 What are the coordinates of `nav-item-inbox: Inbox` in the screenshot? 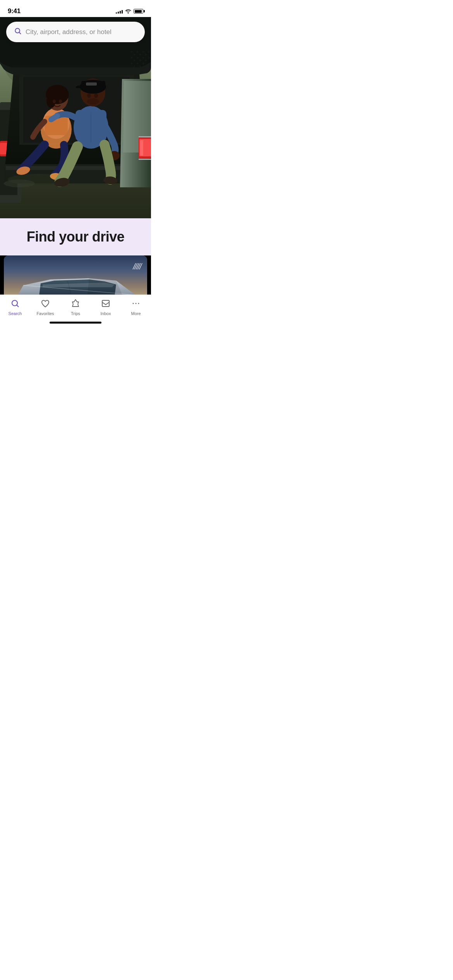 It's located at (106, 307).